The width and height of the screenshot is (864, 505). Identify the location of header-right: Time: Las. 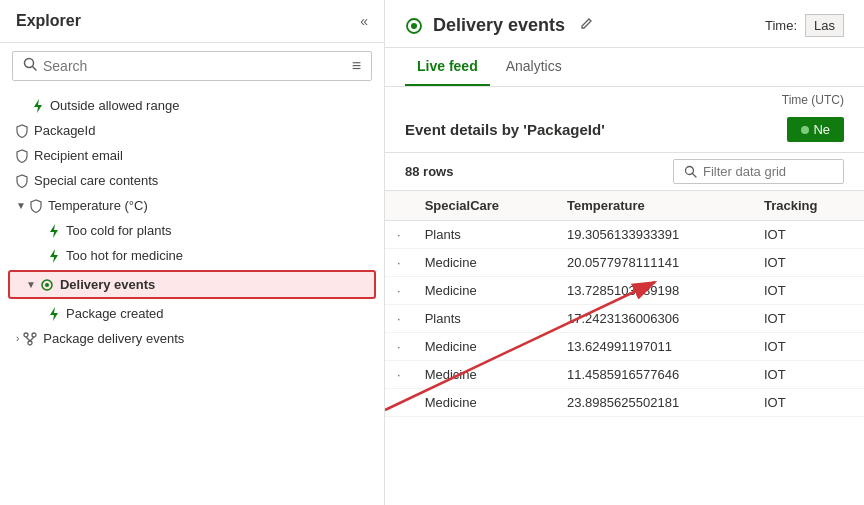
(804, 26).